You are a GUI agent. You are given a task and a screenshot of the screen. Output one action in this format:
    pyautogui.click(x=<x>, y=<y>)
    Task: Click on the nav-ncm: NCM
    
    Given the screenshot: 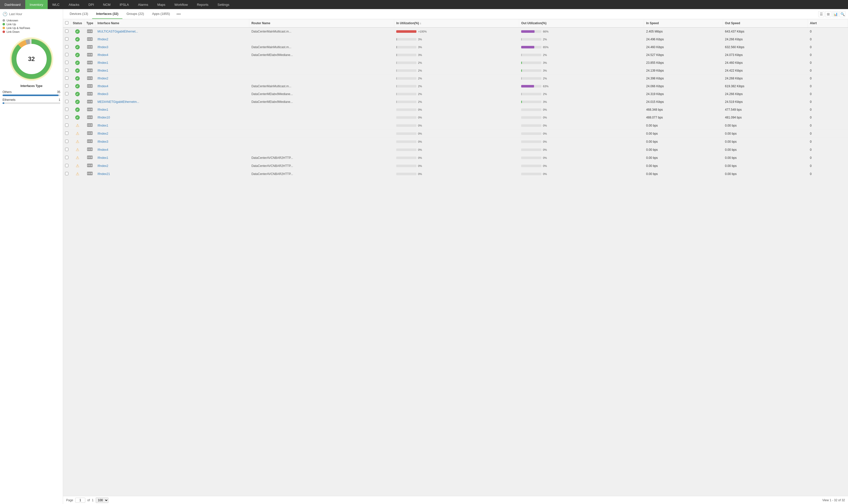 What is the action you would take?
    pyautogui.click(x=107, y=5)
    